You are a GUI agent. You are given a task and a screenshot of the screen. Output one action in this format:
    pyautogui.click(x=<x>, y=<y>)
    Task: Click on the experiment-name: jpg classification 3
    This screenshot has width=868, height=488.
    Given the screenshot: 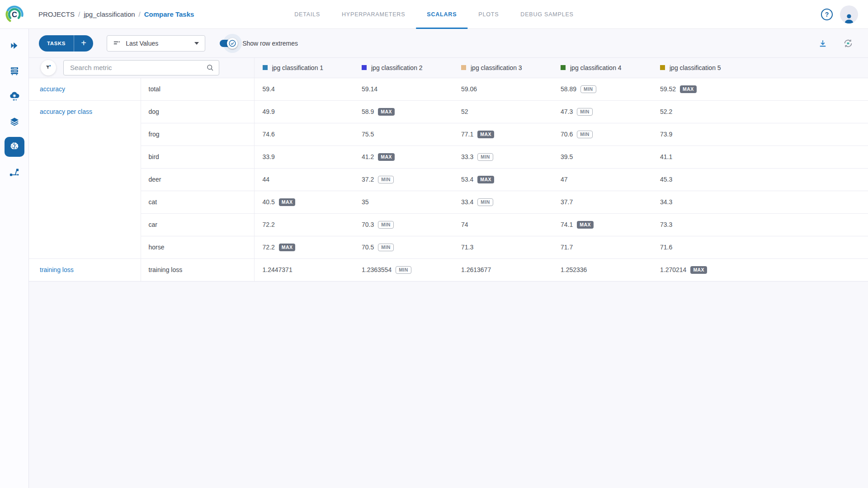 What is the action you would take?
    pyautogui.click(x=496, y=68)
    